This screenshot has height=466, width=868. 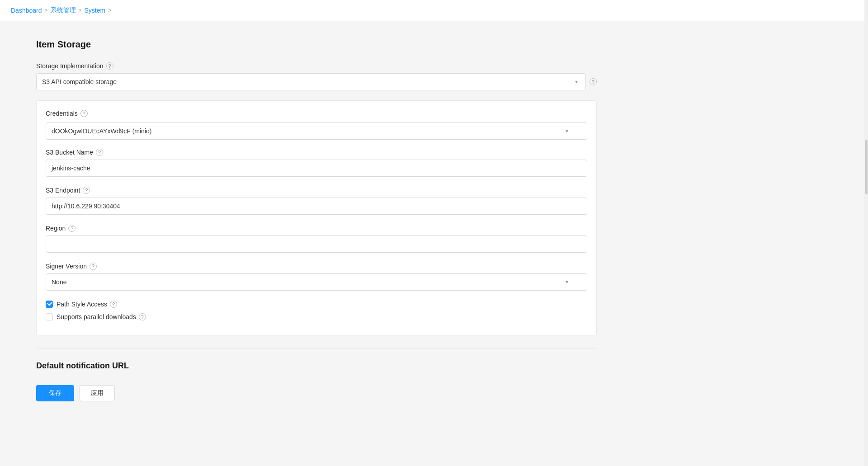 What do you see at coordinates (593, 82) in the screenshot?
I see `storage-implementation-select-help-icon: ?` at bounding box center [593, 82].